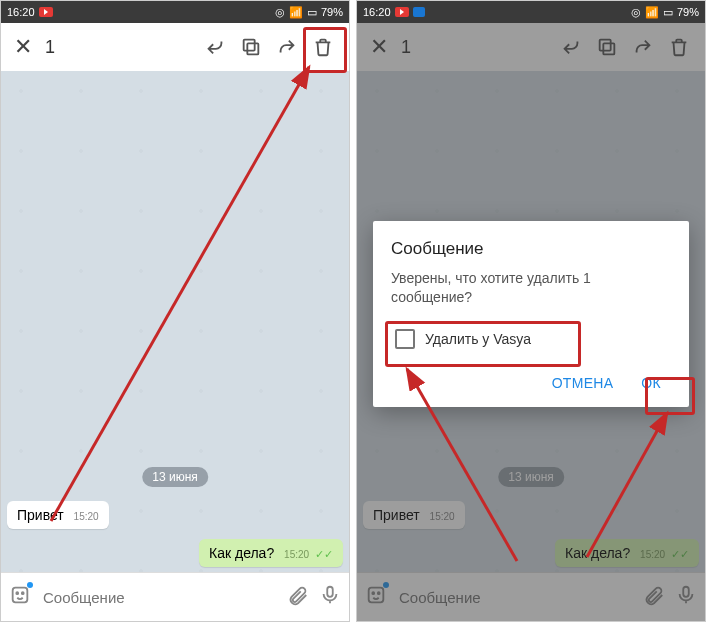 The height and width of the screenshot is (624, 706). Describe the element at coordinates (175, 48) in the screenshot. I see `selection-toolbar: ✕ 1` at that location.